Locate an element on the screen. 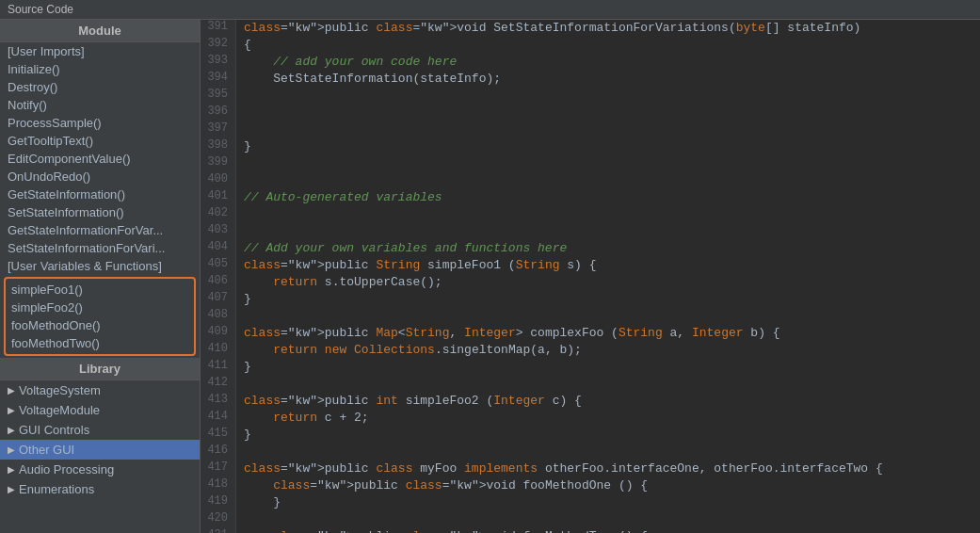 This screenshot has width=980, height=533. module-header: Module is located at coordinates (100, 31).